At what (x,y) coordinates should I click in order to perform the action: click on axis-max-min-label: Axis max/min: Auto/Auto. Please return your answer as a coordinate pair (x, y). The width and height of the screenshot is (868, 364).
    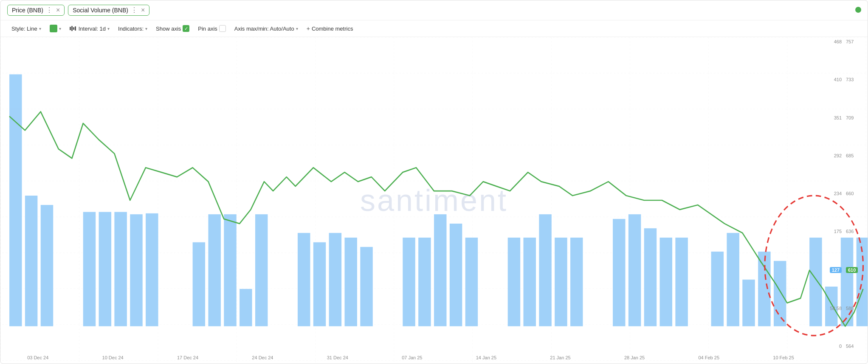
    Looking at the image, I should click on (264, 29).